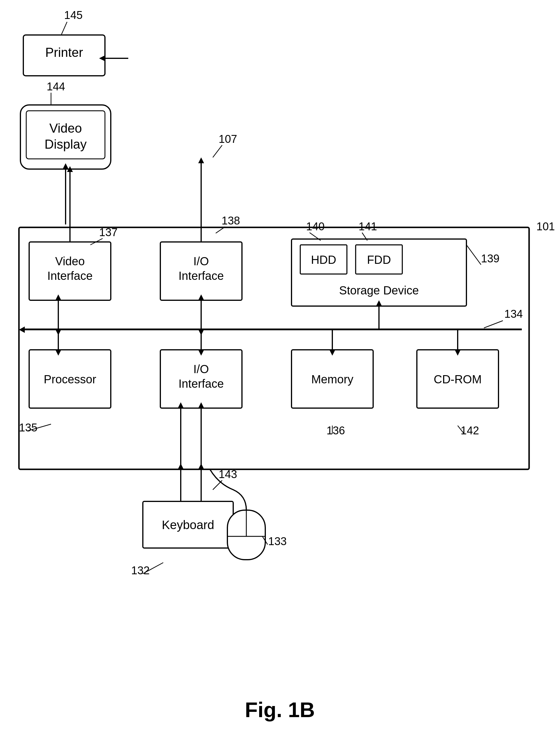 The image size is (560, 748). Describe the element at coordinates (66, 128) in the screenshot. I see `video-display-label1: Video` at that location.